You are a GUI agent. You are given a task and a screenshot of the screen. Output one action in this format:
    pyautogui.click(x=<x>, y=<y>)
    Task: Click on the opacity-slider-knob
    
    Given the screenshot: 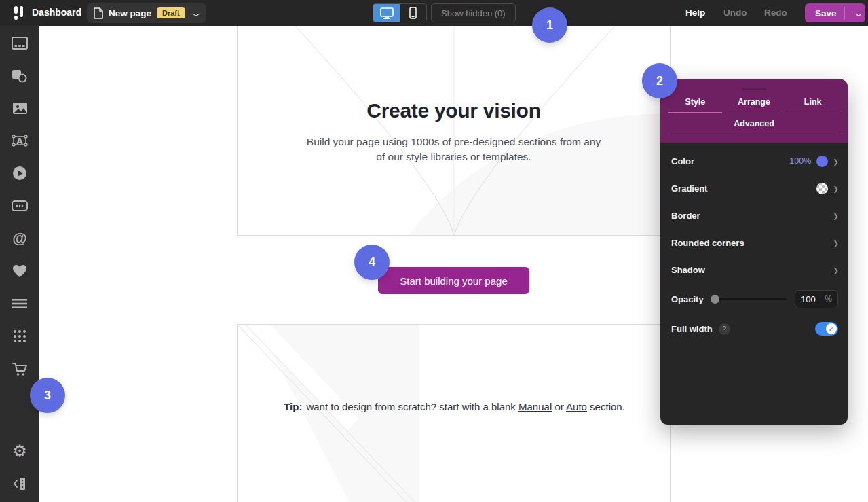 What is the action you would take?
    pyautogui.click(x=715, y=299)
    